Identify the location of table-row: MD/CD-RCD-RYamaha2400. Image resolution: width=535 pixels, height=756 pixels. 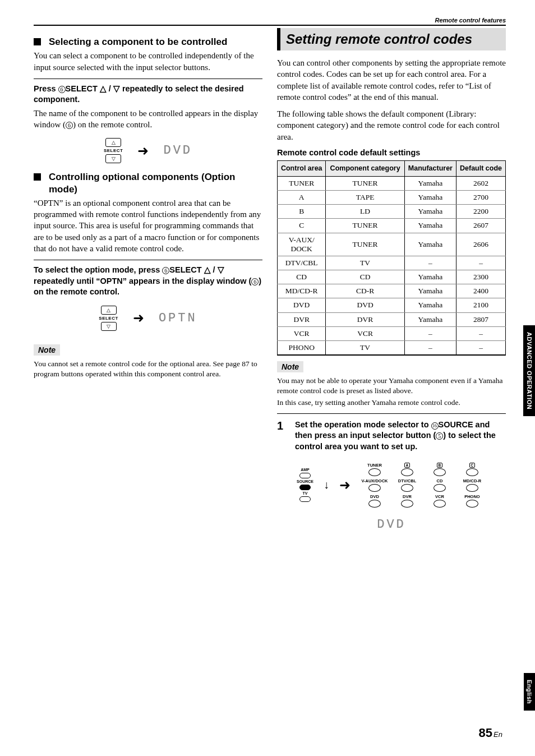
(391, 292).